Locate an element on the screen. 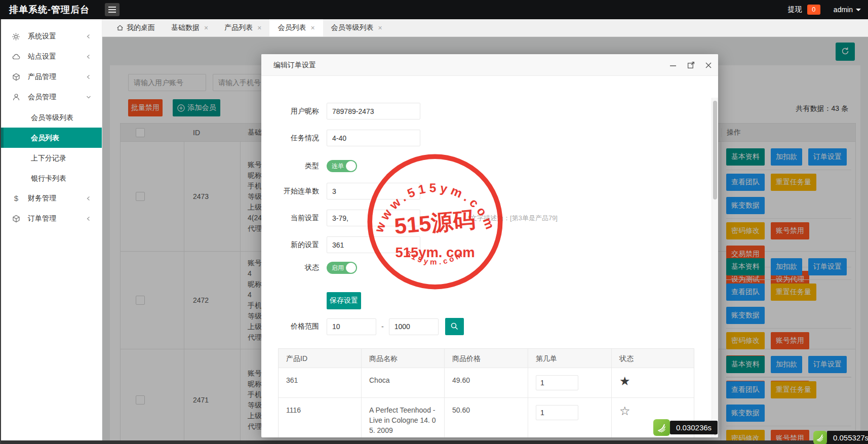 This screenshot has width=868, height=444. sidebar-item-系统设置: 系统设置 is located at coordinates (51, 36).